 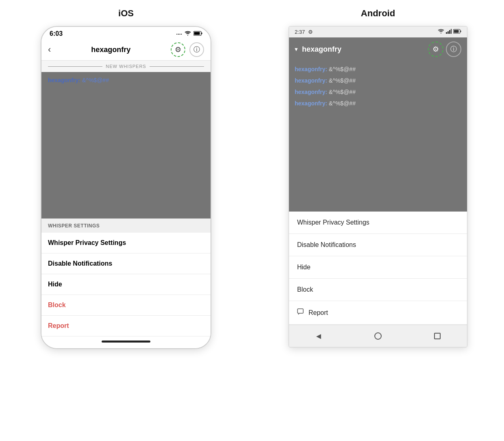 What do you see at coordinates (189, 34) in the screenshot?
I see `ios-status-icons: ····` at bounding box center [189, 34].